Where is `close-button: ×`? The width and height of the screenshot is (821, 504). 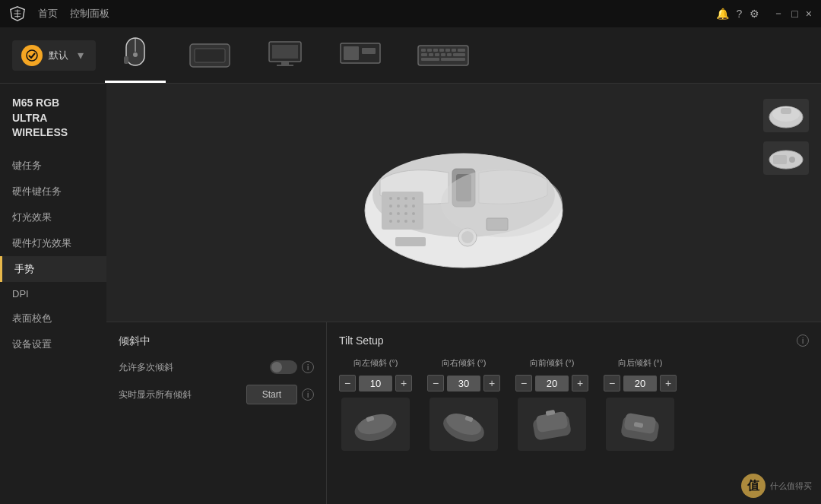
close-button: × is located at coordinates (809, 14).